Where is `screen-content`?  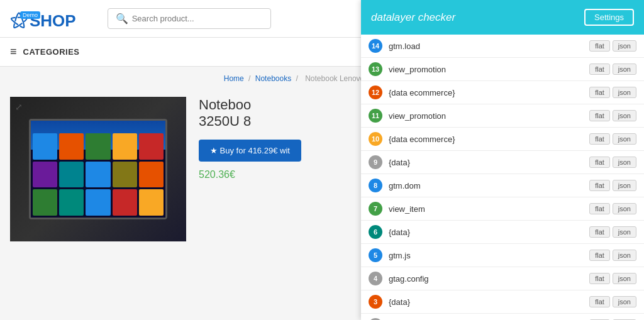 screen-content is located at coordinates (98, 169).